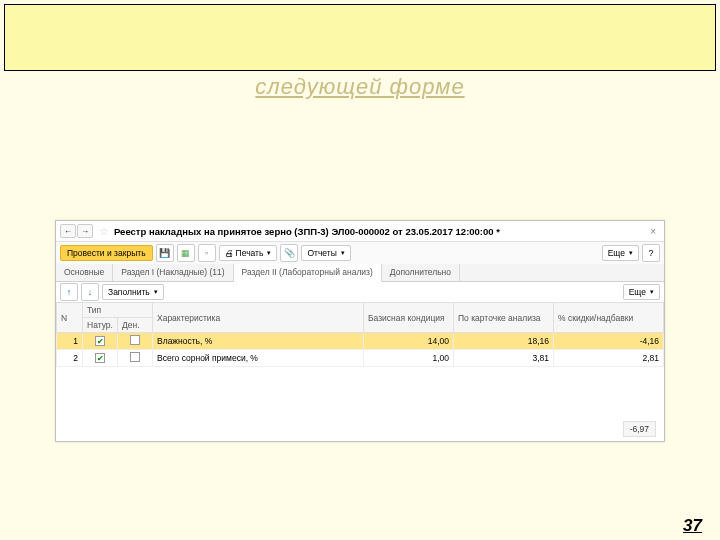 This screenshot has height=540, width=720. I want to click on print-button: 🖨 Печать, so click(248, 253).